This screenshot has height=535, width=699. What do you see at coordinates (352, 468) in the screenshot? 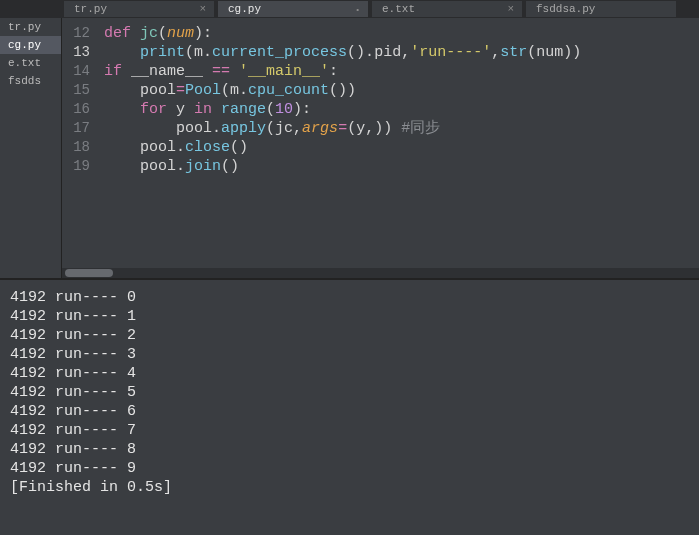
I see `output-line: 4192 run---- 9` at bounding box center [352, 468].